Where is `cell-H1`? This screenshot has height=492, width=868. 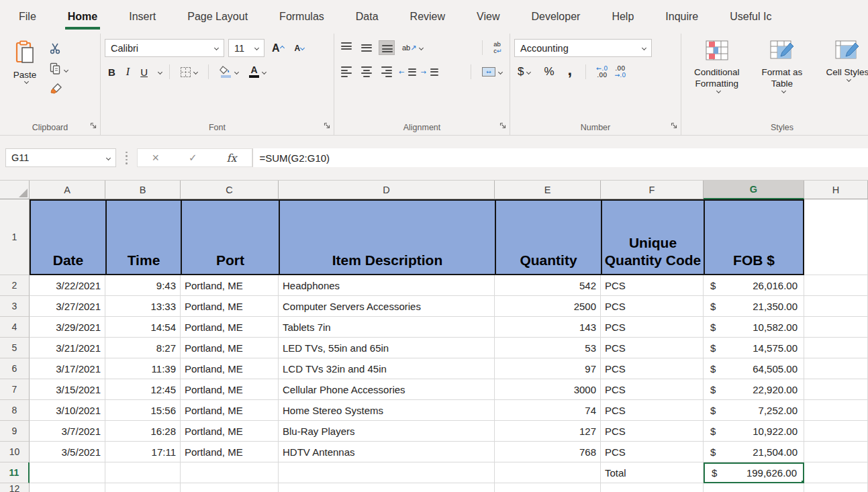 cell-H1 is located at coordinates (836, 238).